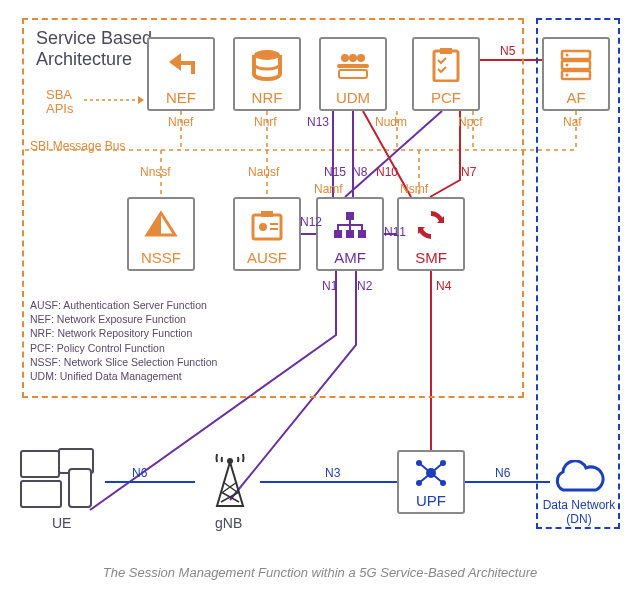 Image resolution: width=640 pixels, height=592 pixels. Describe the element at coordinates (124, 333) in the screenshot. I see `gloss-2: NRF: Network Repository Function` at that location.